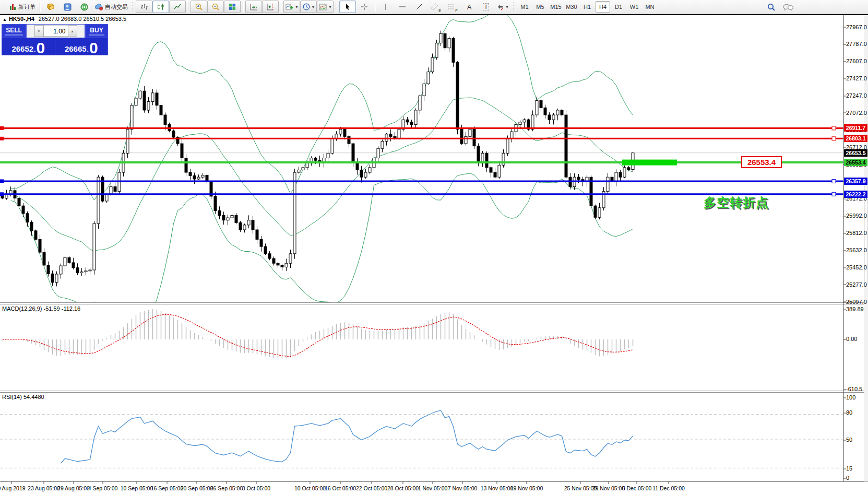  I want to click on zoom-in-icon, so click(199, 7).